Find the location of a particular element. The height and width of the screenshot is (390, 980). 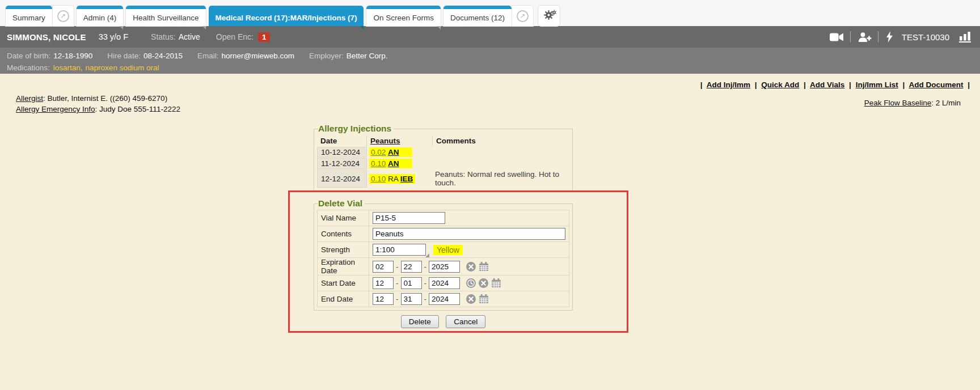

tab-settings-button is located at coordinates (549, 16).